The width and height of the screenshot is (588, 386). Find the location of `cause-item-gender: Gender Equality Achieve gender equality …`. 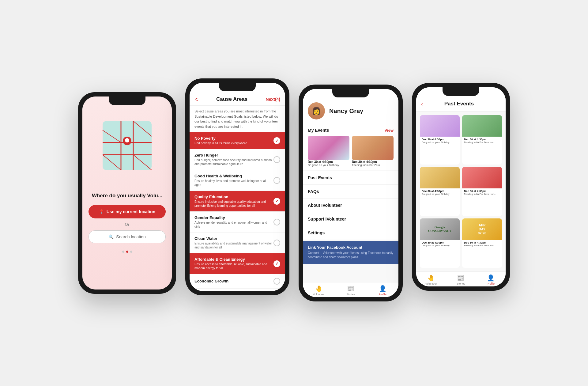

cause-item-gender: Gender Equality Achieve gender equality … is located at coordinates (237, 222).